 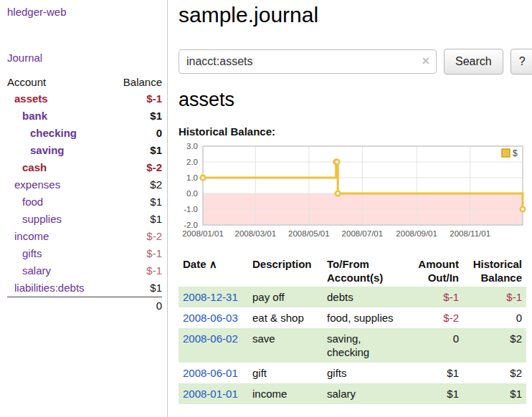 I want to click on accounts-header-row: Account Balance, so click(x=85, y=82).